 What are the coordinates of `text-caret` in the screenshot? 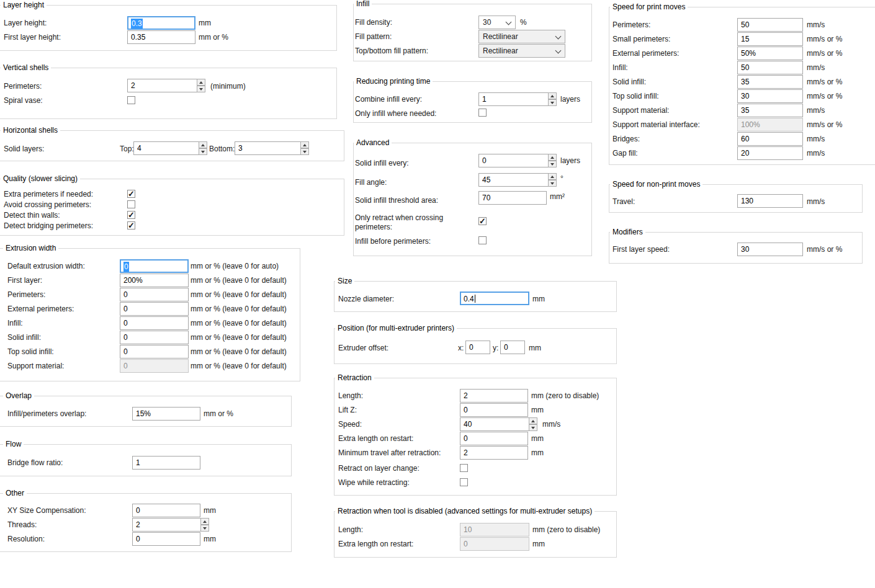 It's located at (475, 299).